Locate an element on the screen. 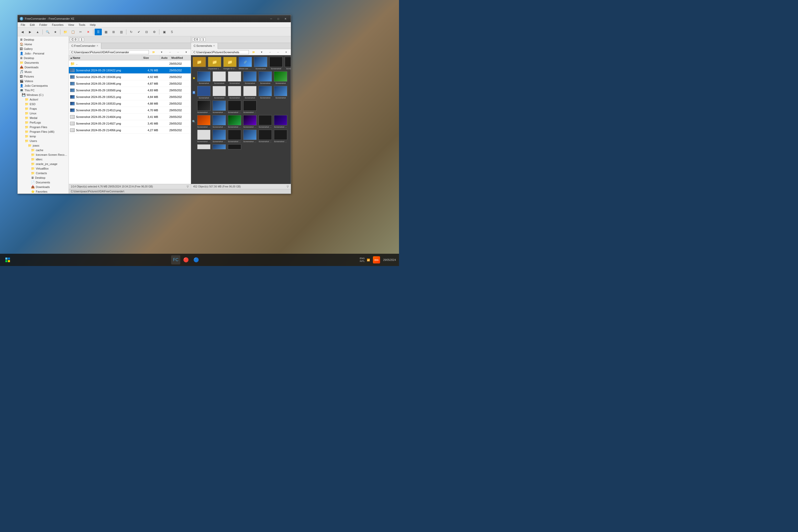 The image size is (798, 532). menu-tools: Tools is located at coordinates (82, 25).